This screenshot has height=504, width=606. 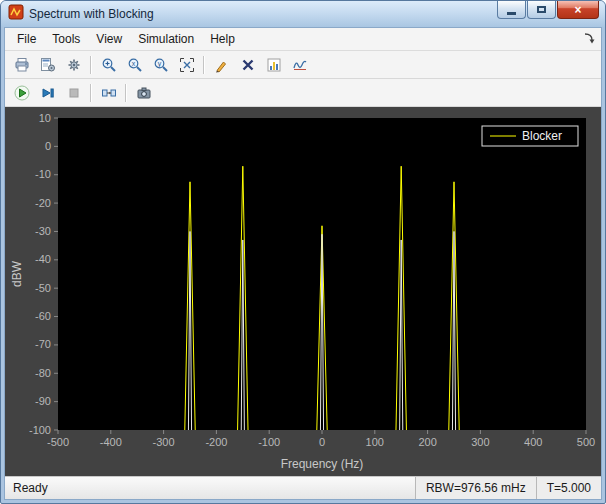 What do you see at coordinates (375, 442) in the screenshot?
I see `svg-text: 100` at bounding box center [375, 442].